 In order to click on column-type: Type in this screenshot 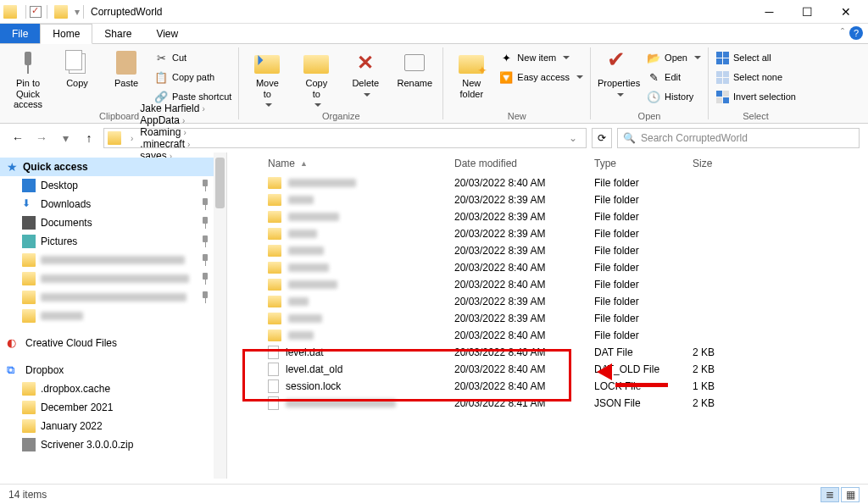, I will do `click(643, 163)`.